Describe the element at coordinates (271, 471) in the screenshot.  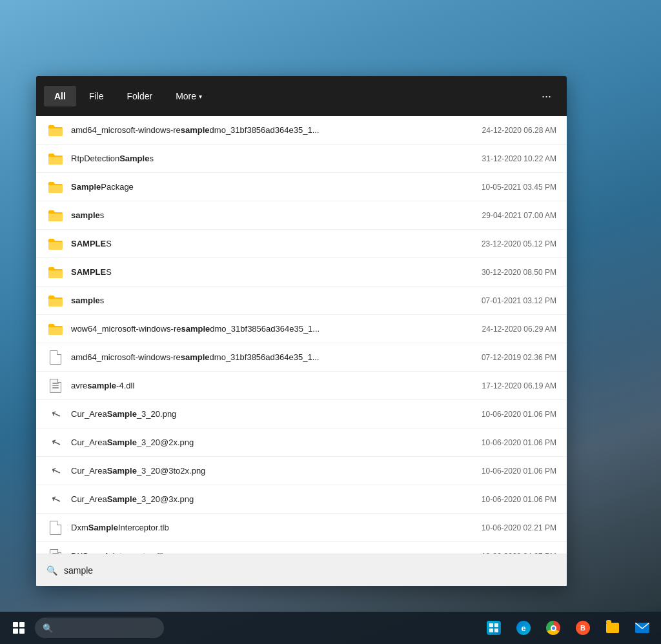
I see `item-name: Cur_AreaSample_3_20@3to2x.png` at that location.